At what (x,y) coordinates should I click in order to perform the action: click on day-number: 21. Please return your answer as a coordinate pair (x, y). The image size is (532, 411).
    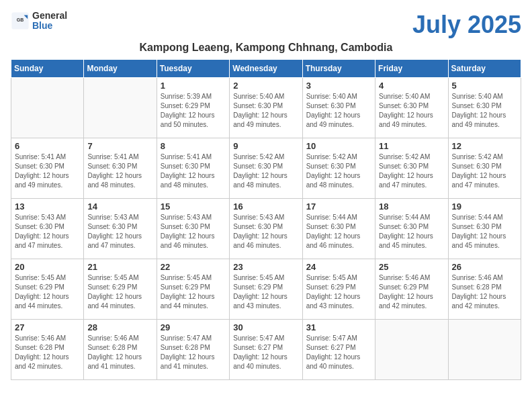
    Looking at the image, I should click on (120, 267).